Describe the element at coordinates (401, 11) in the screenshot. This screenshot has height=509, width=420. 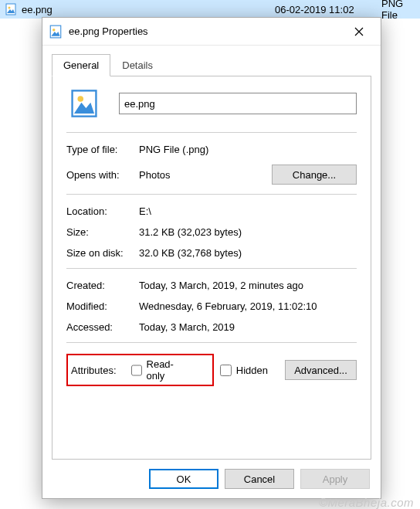
I see `file-row-type: PNG File` at that location.